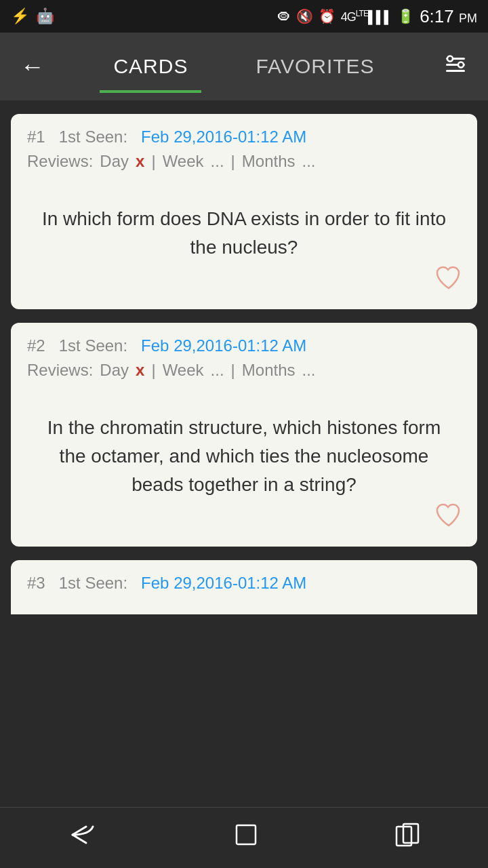  Describe the element at coordinates (268, 370) in the screenshot. I see `card-2-months-label: Months` at that location.